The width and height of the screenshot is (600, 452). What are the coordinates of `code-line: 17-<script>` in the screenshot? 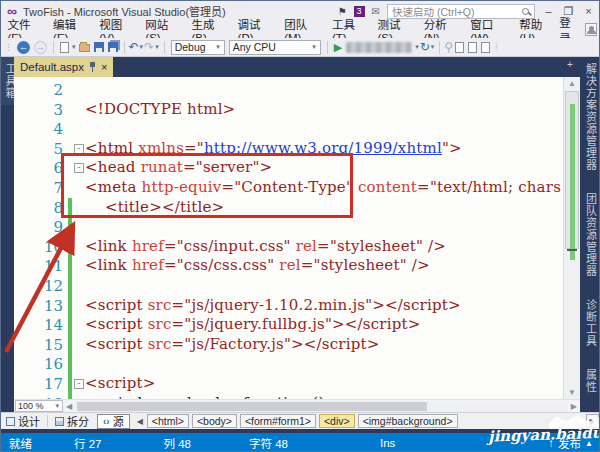 It's located at (288, 384).